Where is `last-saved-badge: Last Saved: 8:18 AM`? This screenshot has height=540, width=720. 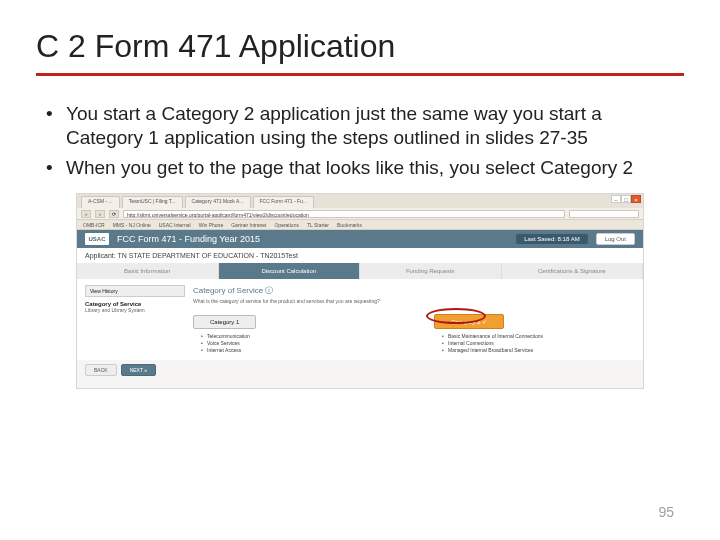
last-saved-badge: Last Saved: 8:18 AM is located at coordinates (552, 239).